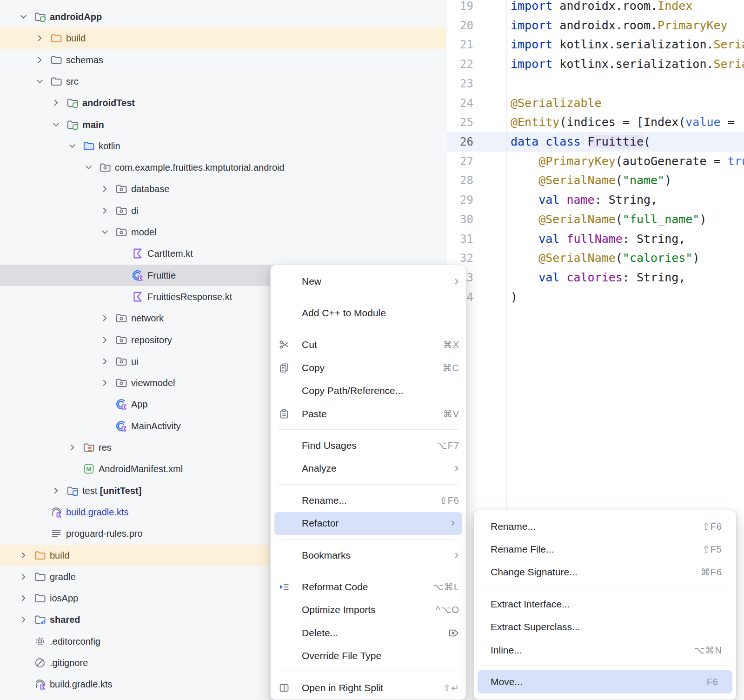 The width and height of the screenshot is (744, 700). Describe the element at coordinates (368, 414) in the screenshot. I see `context-menu-item-paste: Paste⌘V` at that location.